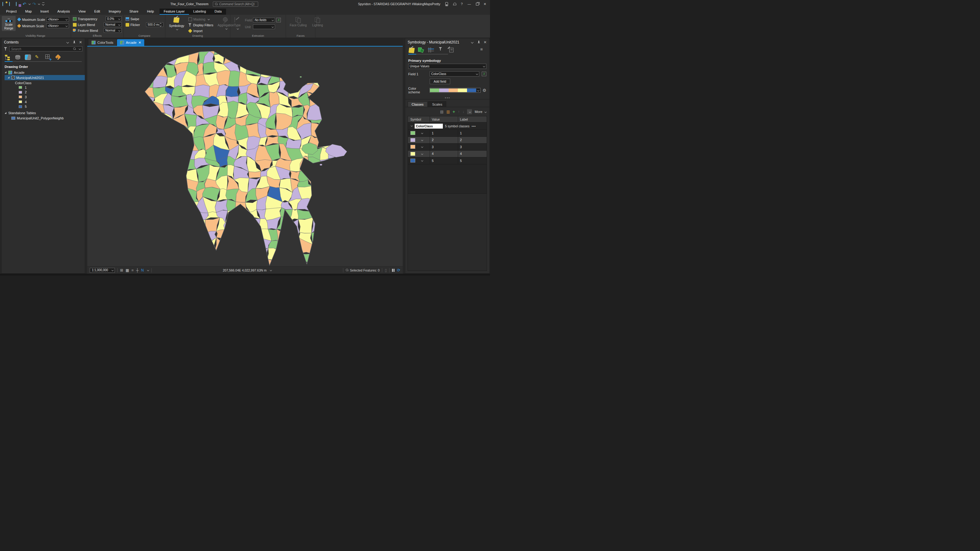 Image resolution: width=980 pixels, height=551 pixels. I want to click on list-by-data-source-tab, so click(18, 57).